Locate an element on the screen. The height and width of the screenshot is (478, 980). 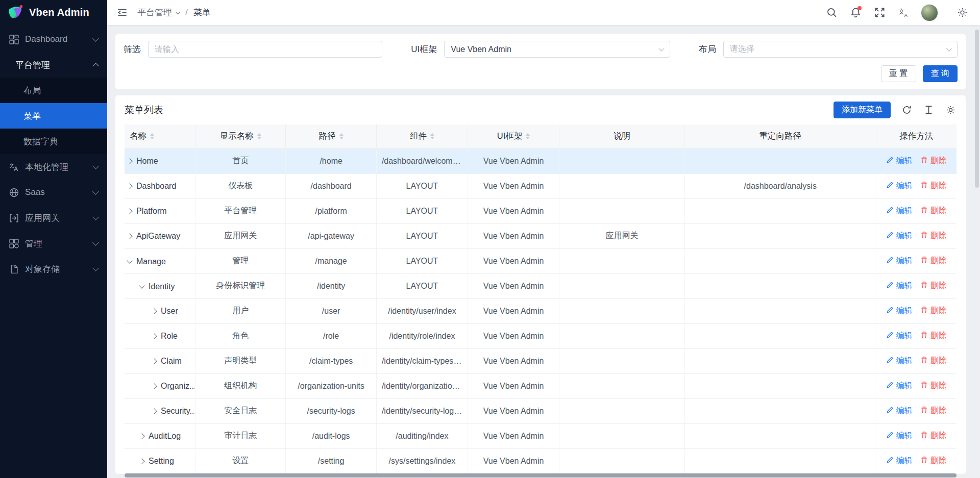
column-header-component: 组件 is located at coordinates (422, 137).